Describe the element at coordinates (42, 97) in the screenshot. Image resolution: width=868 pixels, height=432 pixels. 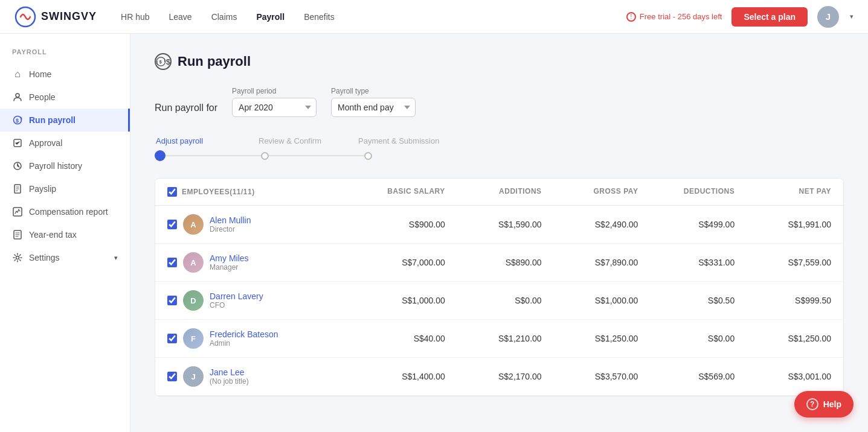
I see `sidebar-item-label-people: People` at that location.